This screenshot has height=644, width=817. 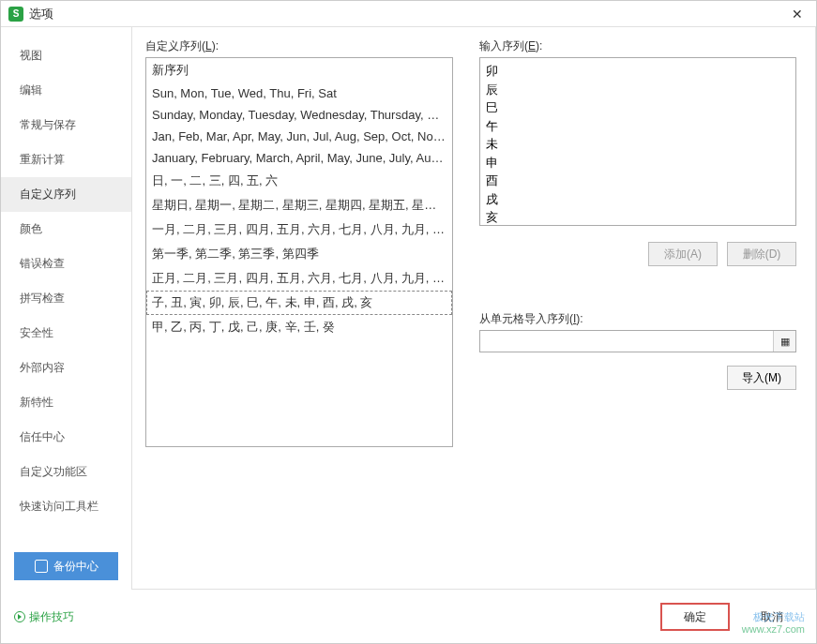 What do you see at coordinates (66, 159) in the screenshot?
I see `sidebar-item: 重新计算` at bounding box center [66, 159].